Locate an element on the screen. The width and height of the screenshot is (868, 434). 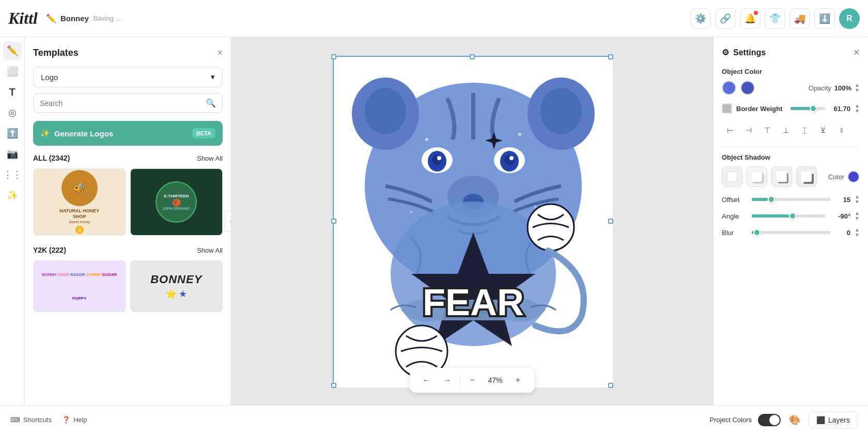
shadow-preset-none is located at coordinates (732, 177).